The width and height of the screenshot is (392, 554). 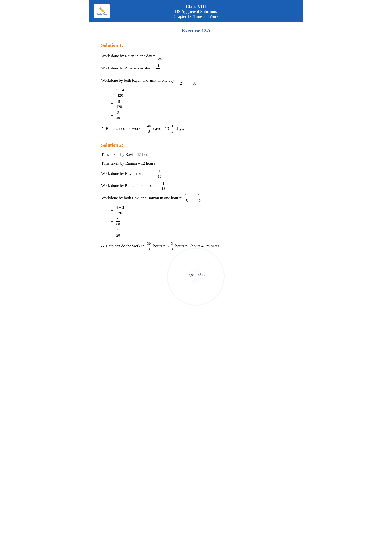 What do you see at coordinates (102, 11) in the screenshot?
I see `logo: ✏️ Study Path` at bounding box center [102, 11].